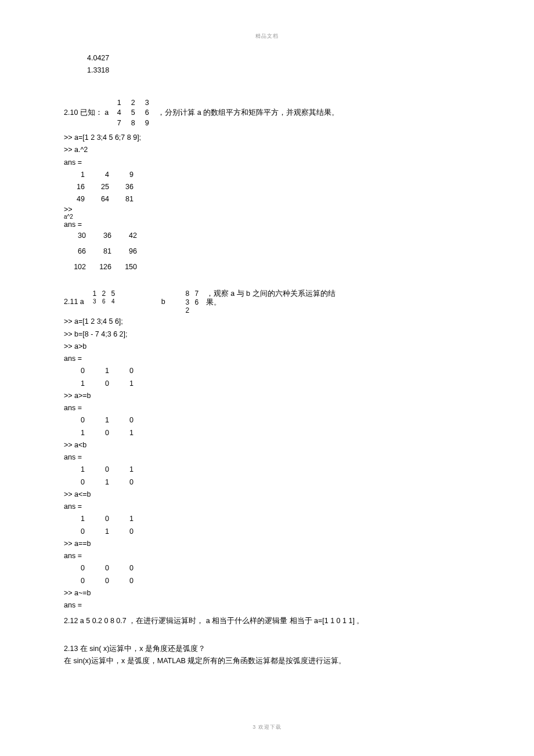  What do you see at coordinates (104, 302) in the screenshot?
I see `q211-matrix-a: 125 364` at bounding box center [104, 302].